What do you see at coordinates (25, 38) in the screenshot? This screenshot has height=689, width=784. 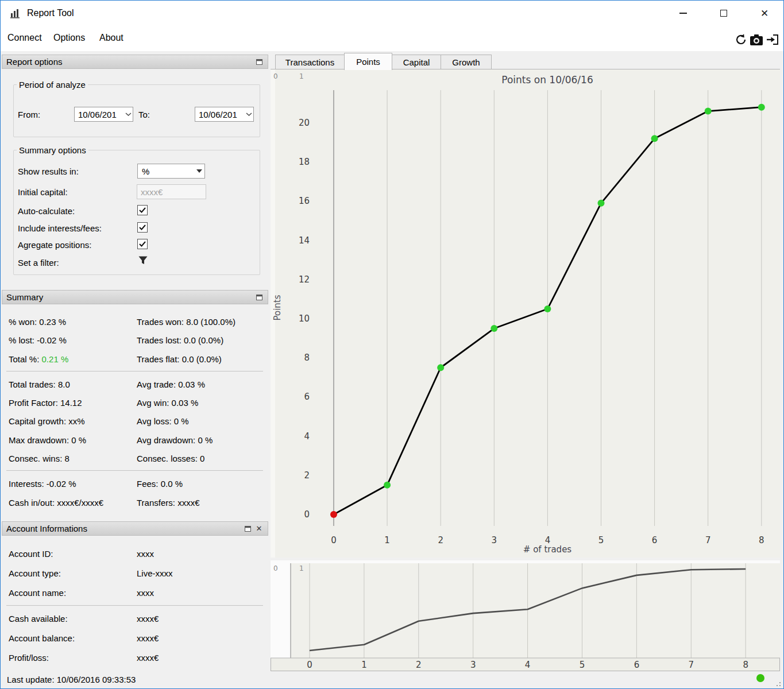 I see `menu-connect: Connect` at bounding box center [25, 38].